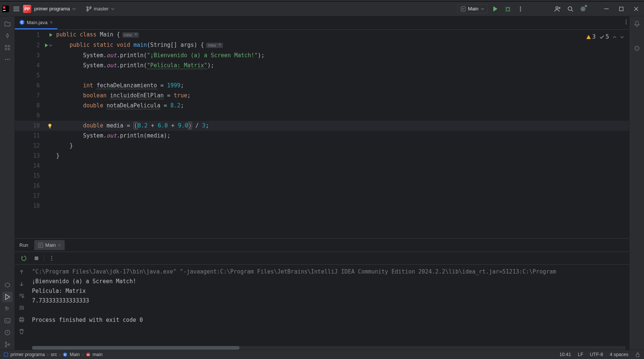 The width and height of the screenshot is (644, 359). What do you see at coordinates (615, 37) in the screenshot?
I see `chevron-up-icon` at bounding box center [615, 37].